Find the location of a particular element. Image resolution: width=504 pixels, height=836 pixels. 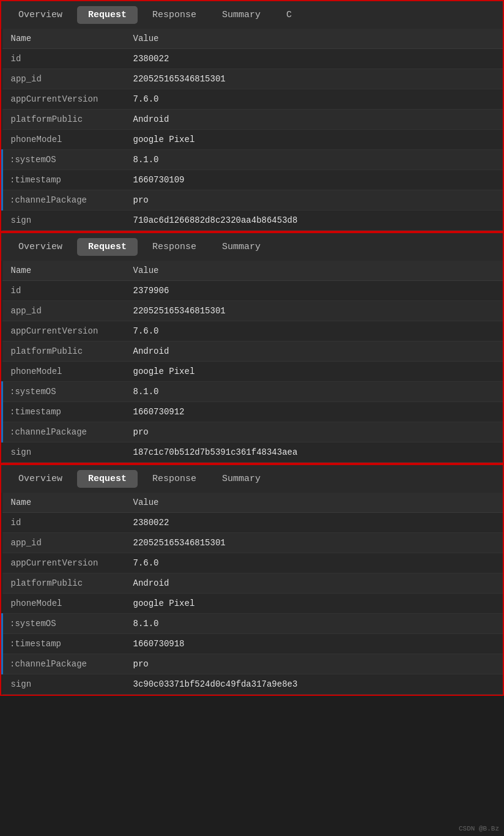

table-row: :timestamp1660730912 is located at coordinates (253, 412).